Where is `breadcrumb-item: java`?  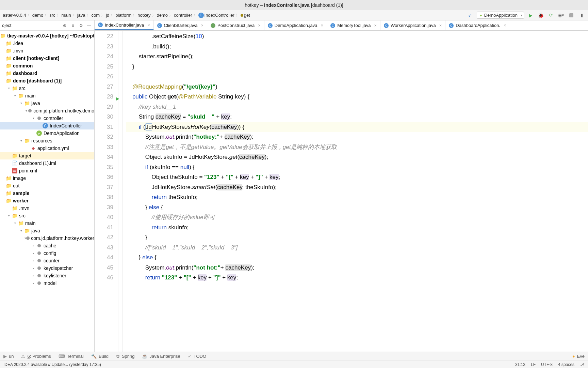
breadcrumb-item: java is located at coordinates (81, 15).